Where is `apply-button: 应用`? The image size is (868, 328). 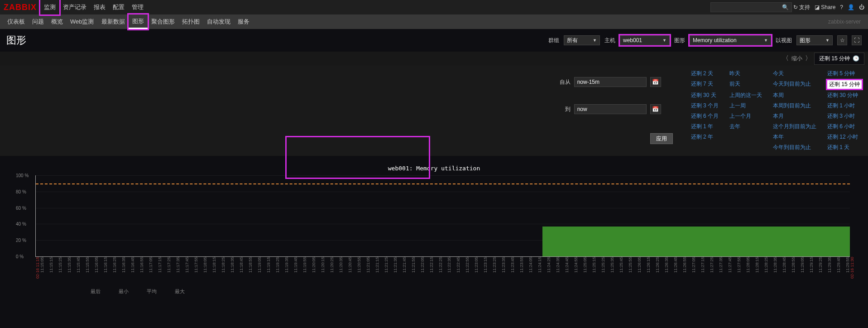
apply-button: 应用 is located at coordinates (662, 139).